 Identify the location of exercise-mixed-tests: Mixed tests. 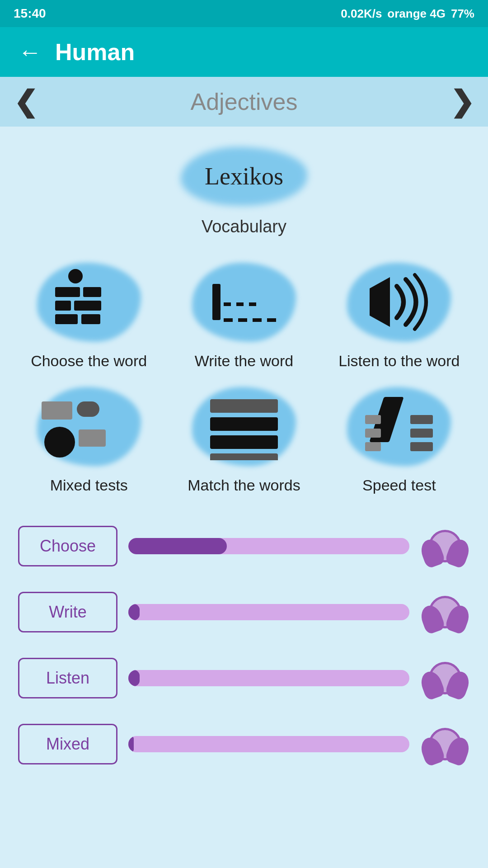
(89, 439).